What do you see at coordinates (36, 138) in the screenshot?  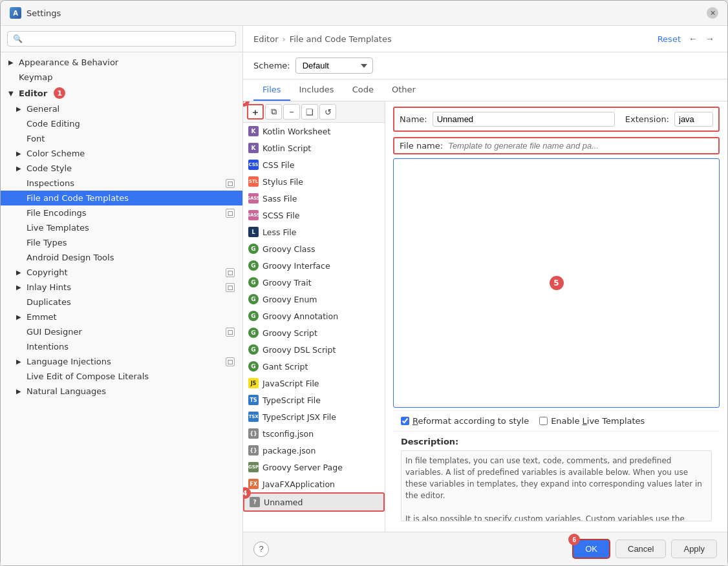 I see `sidebar-item-label: Font` at bounding box center [36, 138].